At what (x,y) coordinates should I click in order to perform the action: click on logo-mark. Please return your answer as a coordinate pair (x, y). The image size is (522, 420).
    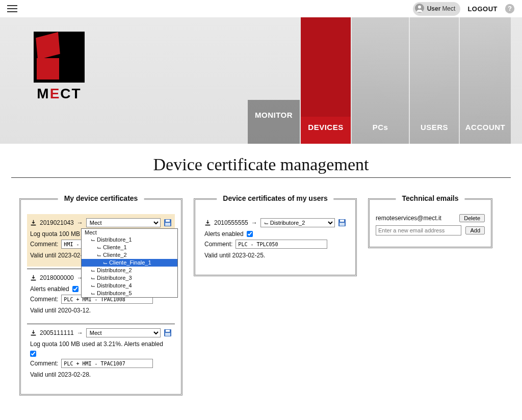
    Looking at the image, I should click on (59, 57).